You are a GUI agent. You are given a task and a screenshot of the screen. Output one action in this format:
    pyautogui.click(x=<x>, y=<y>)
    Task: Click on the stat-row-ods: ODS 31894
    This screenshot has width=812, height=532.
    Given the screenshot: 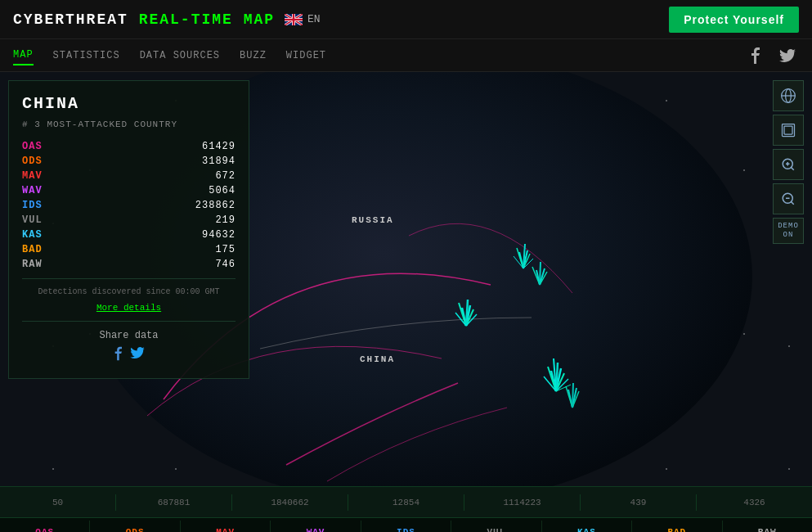 What is the action you would take?
    pyautogui.click(x=129, y=161)
    